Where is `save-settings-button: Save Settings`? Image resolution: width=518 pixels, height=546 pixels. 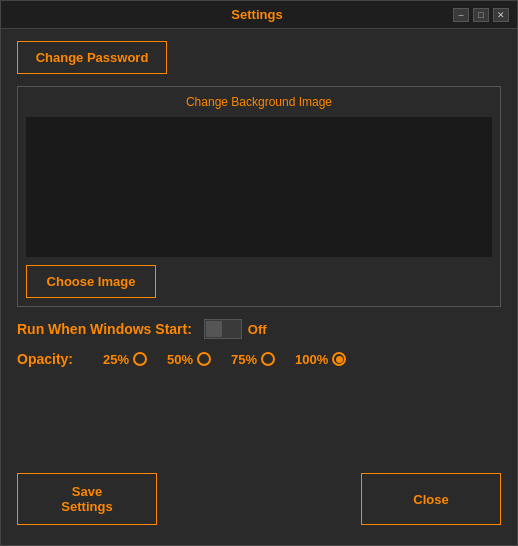 save-settings-button: Save Settings is located at coordinates (87, 499).